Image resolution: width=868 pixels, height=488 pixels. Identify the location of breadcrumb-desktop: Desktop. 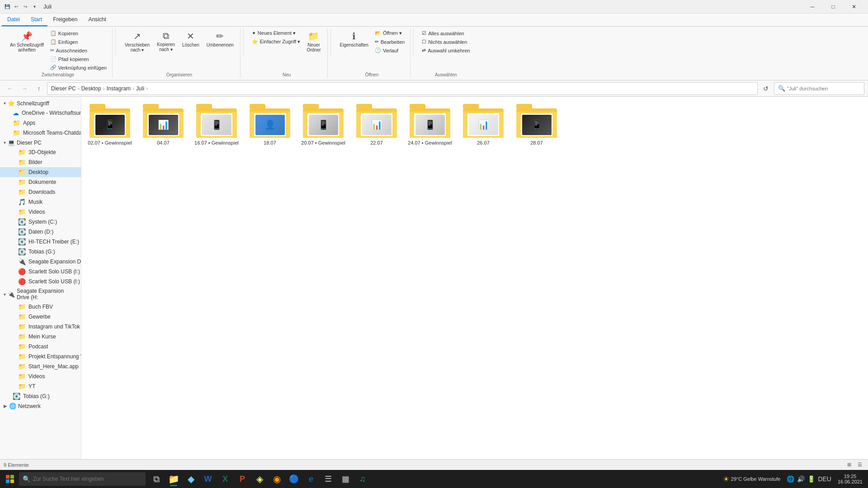
(91, 89).